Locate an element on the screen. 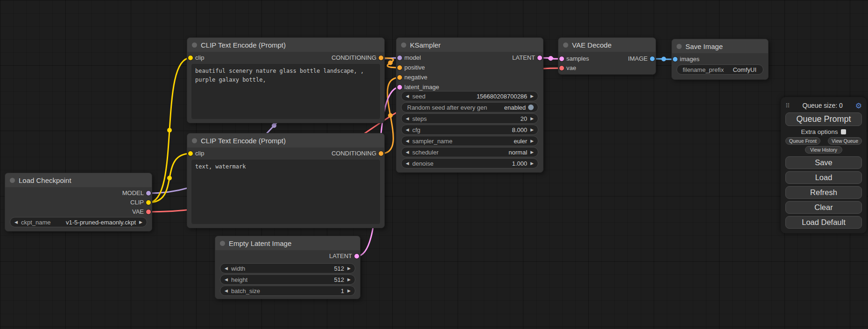 This screenshot has width=868, height=329. widget-ckpt-name: ◀ ckpt_name v1-5-pruned-emaonly.ckpt ▶ is located at coordinates (78, 222).